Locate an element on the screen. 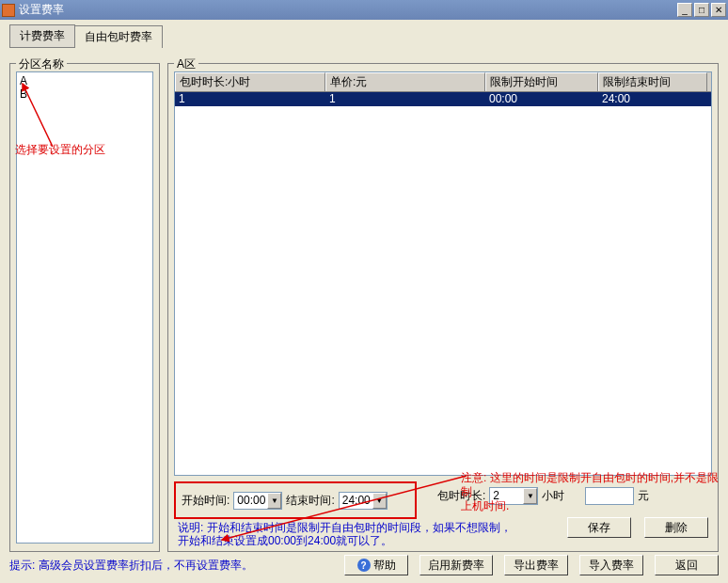  time-limit-box: 开始时间: 00:00 ▼ 结束时间: 24:00 ▼ is located at coordinates (295, 500).